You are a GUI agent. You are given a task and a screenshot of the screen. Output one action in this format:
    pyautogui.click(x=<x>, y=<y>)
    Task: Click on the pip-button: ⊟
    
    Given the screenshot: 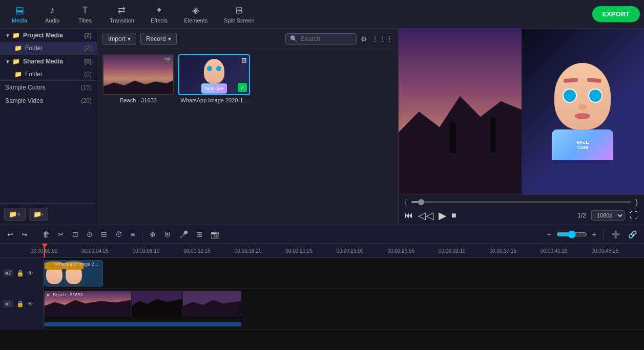 What is the action you would take?
    pyautogui.click(x=104, y=234)
    